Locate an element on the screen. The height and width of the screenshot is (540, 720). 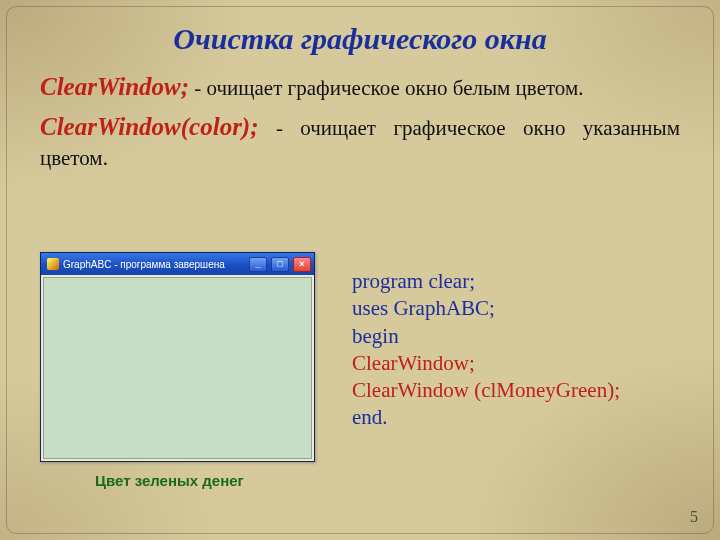
app-icon is located at coordinates (53, 264).